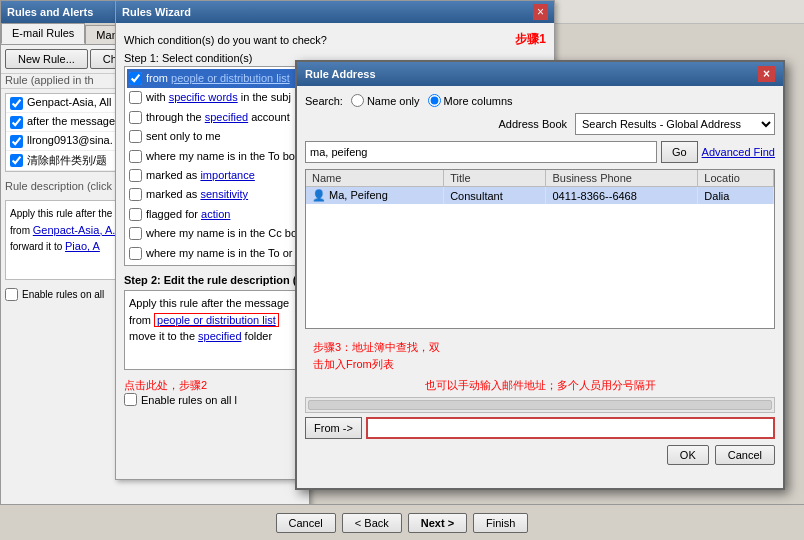  I want to click on wizard-close-btn: ×, so click(540, 12).